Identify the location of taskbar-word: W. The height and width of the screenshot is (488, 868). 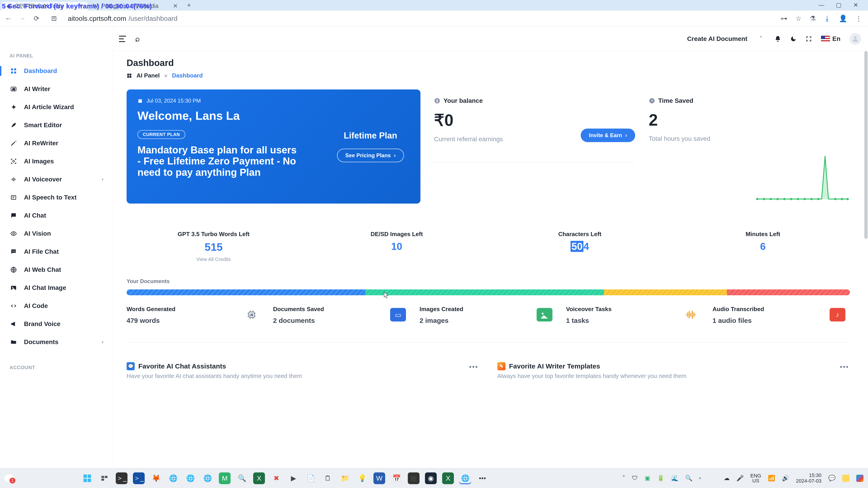
(379, 478).